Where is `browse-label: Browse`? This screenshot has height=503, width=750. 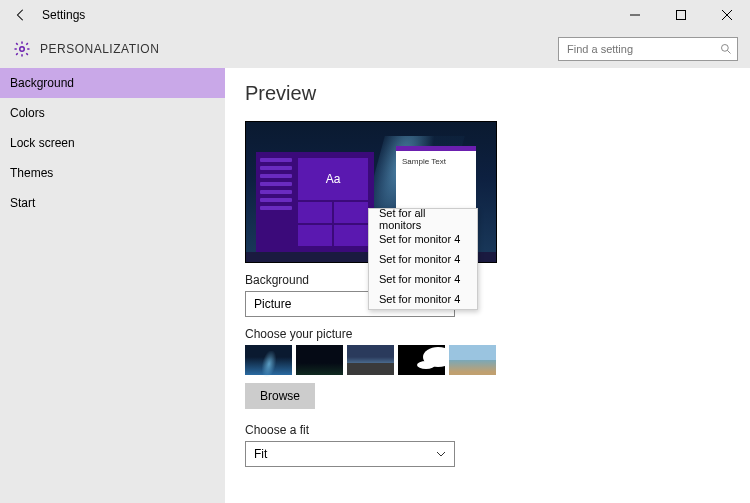
browse-label: Browse is located at coordinates (280, 396).